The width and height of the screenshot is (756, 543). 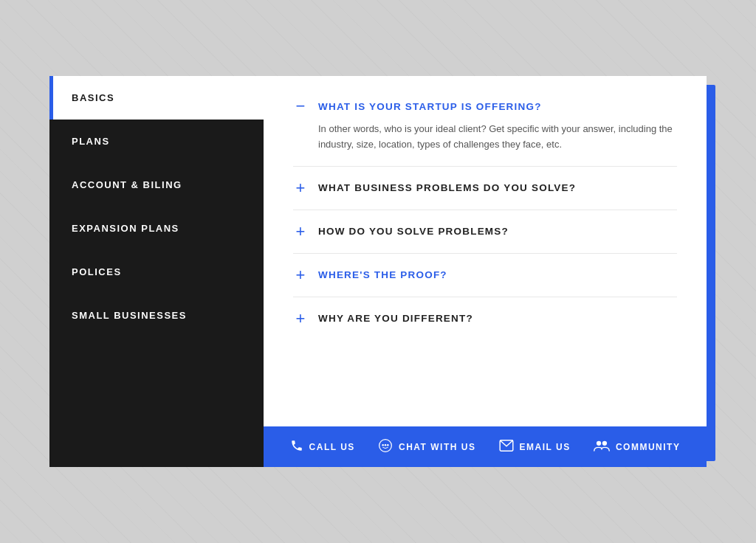 What do you see at coordinates (157, 316) in the screenshot?
I see `sidebar-item-small-businesses: SMALL BUSINESSES` at bounding box center [157, 316].